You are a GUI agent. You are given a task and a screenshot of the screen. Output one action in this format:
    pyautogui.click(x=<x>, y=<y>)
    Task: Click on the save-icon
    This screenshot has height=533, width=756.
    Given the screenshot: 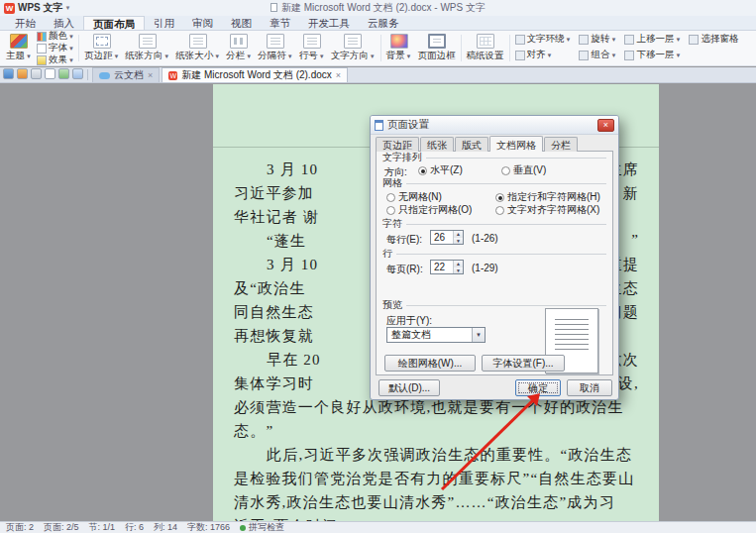 What is the action you would take?
    pyautogui.click(x=8, y=73)
    